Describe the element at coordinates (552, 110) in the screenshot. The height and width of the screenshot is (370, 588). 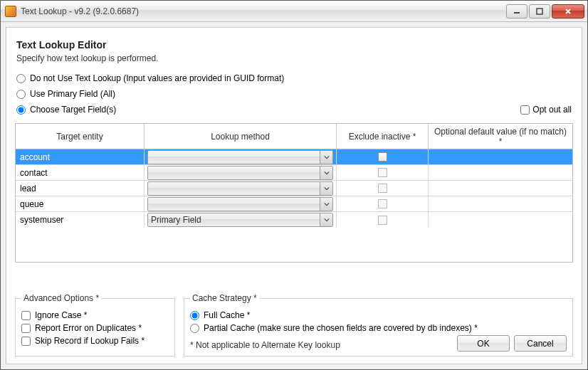
I see `opt-out-all-label: Opt out all` at that location.